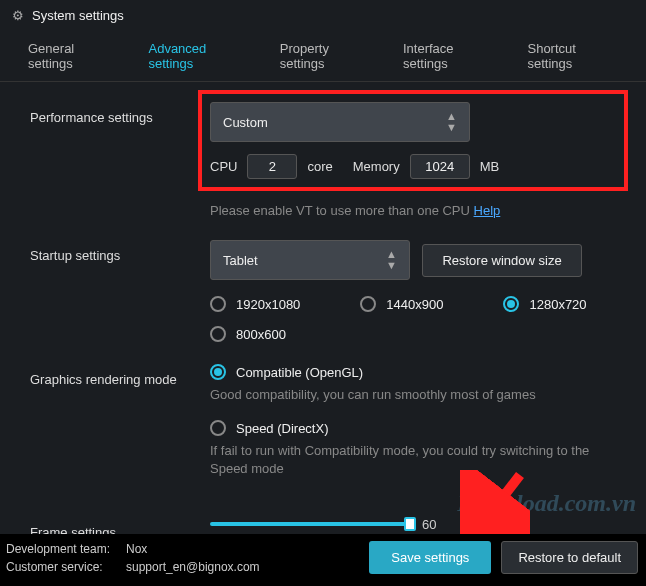 This screenshot has width=646, height=586. Describe the element at coordinates (323, 16) in the screenshot. I see `window-header: ⚙ System settings` at that location.